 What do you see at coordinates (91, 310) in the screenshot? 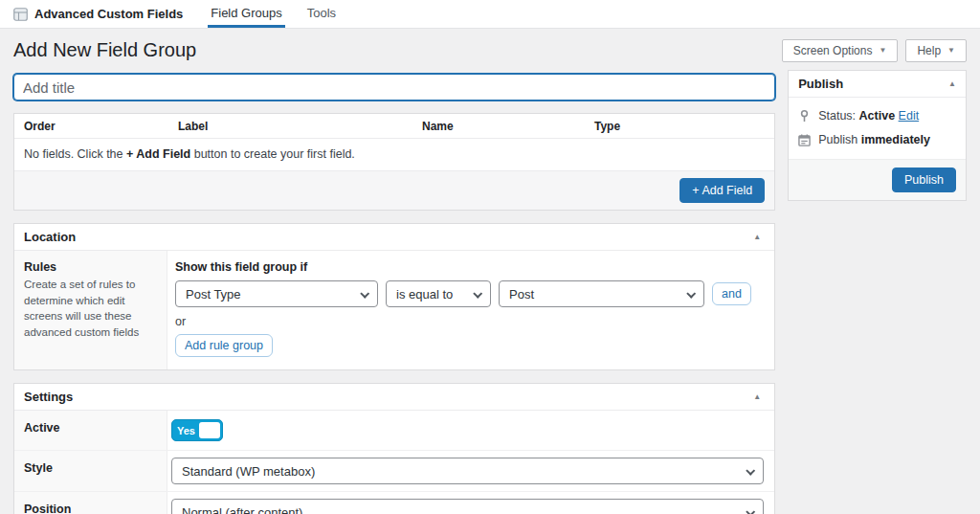
I see `rules-description-cell: Rules Create a set of rules to determine…` at bounding box center [91, 310].